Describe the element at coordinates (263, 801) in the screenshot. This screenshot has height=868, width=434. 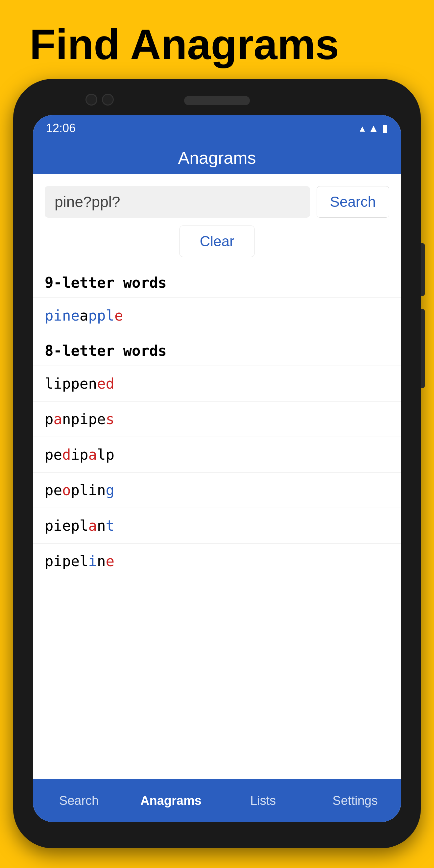
I see `nav-label-lists: Lists` at that location.